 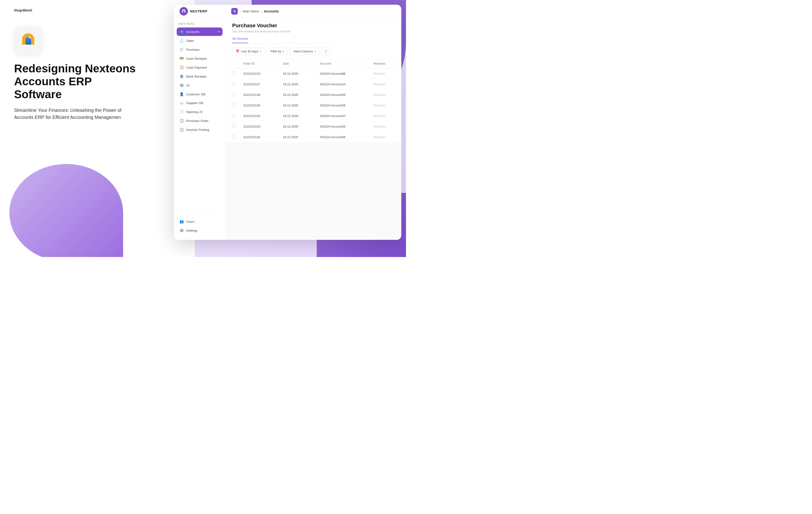 What do you see at coordinates (183, 11) in the screenshot?
I see `logo-circle` at bounding box center [183, 11].